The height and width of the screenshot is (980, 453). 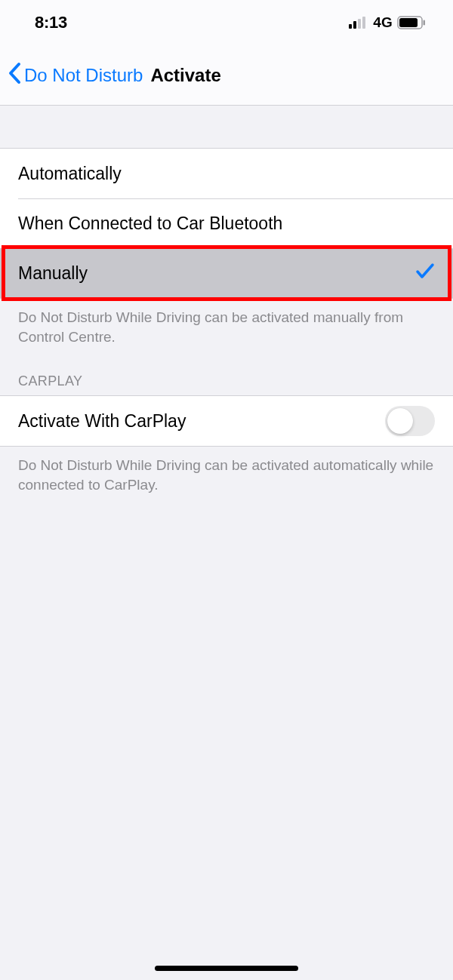 I want to click on back-label: Do Not Disturb, so click(x=83, y=75).